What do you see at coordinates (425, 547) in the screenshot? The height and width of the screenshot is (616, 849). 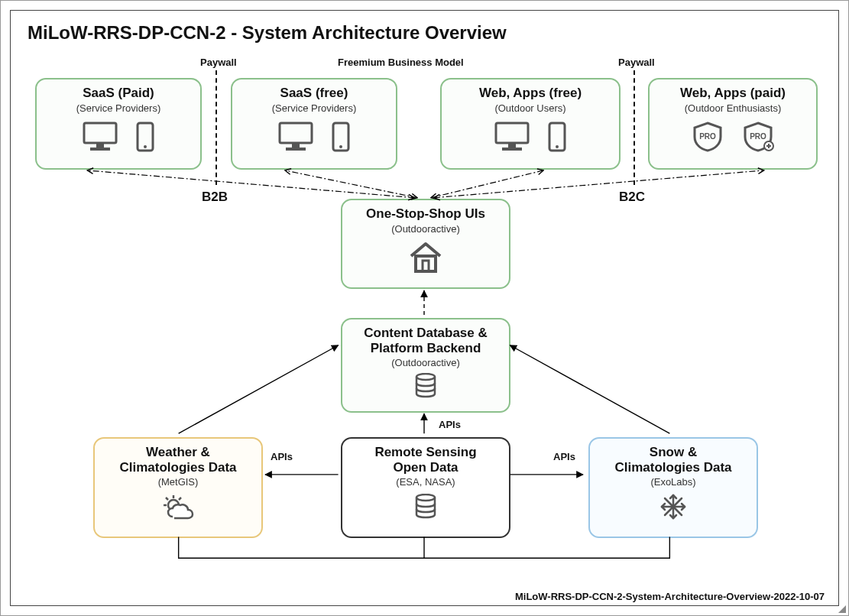 I see `connector-bottom-u` at bounding box center [425, 547].